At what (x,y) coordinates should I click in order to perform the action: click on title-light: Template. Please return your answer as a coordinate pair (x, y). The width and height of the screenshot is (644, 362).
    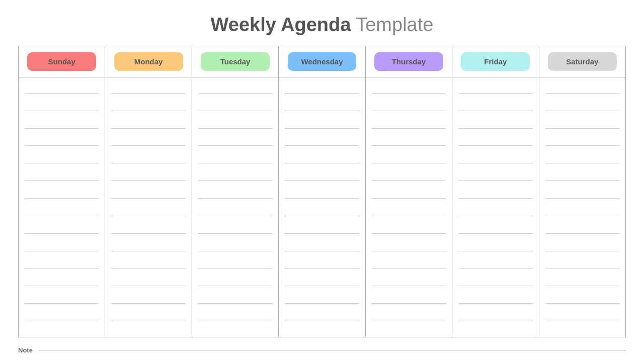
    Looking at the image, I should click on (392, 25).